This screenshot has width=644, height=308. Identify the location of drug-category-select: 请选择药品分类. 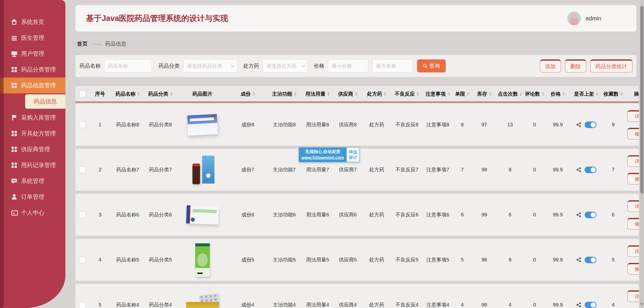
(210, 66).